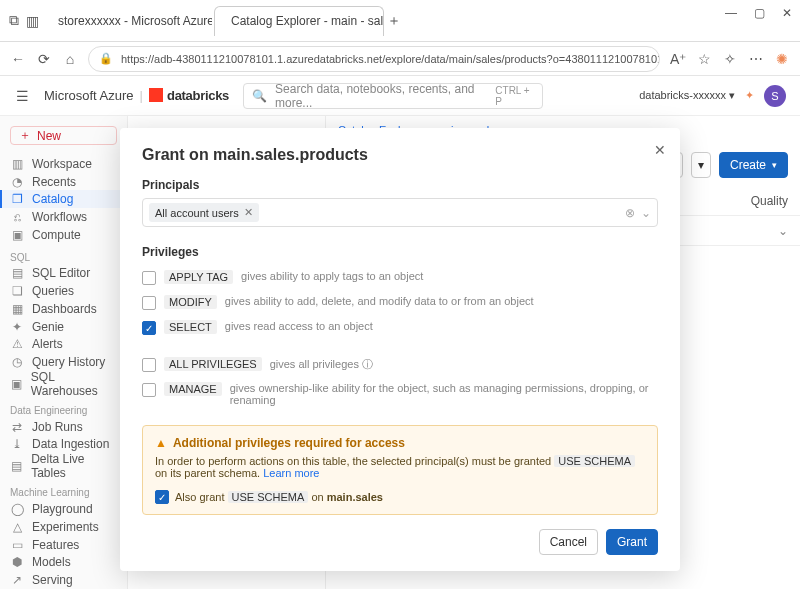 The image size is (800, 589). I want to click on clock-icon: ◔, so click(17, 182).